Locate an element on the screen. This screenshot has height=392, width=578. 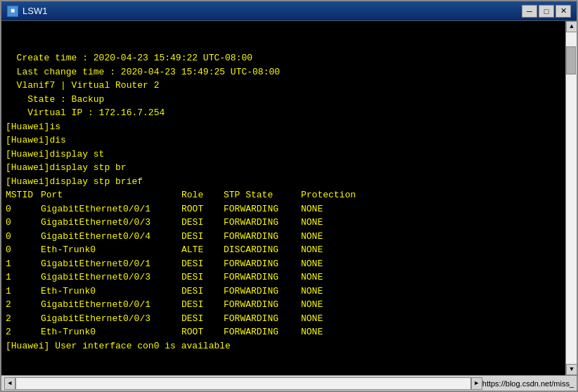
close-button: ✕ is located at coordinates (563, 11).